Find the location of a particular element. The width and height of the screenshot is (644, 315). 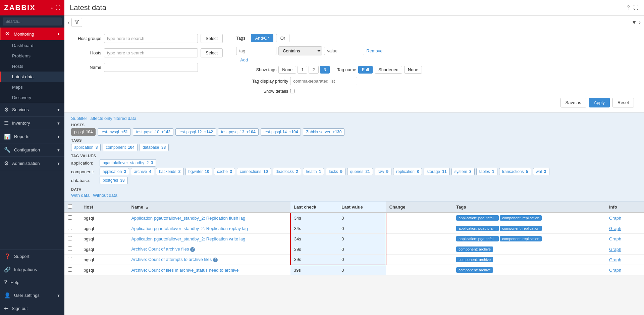

subfilter-tagval-postgres: postgres 38 is located at coordinates (114, 180).